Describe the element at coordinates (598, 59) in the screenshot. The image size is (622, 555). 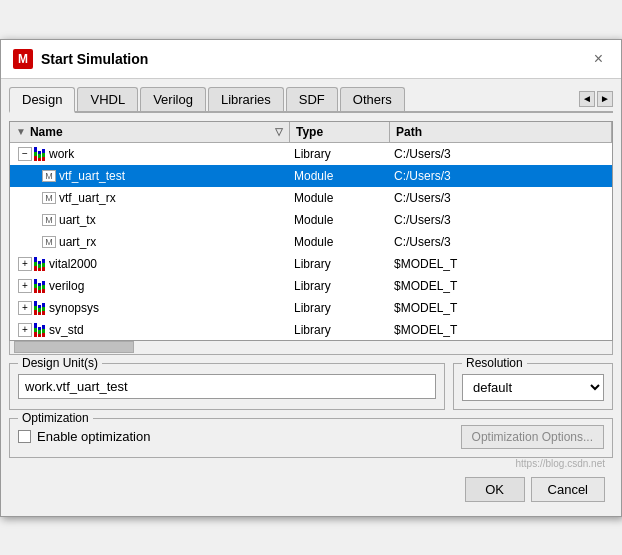
I see `close-button: ×` at that location.